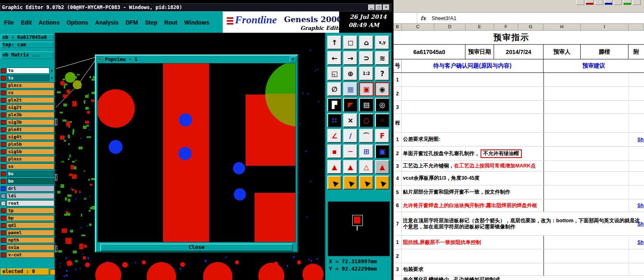 The image size is (644, 280). I want to click on layer-row-svia: svia, so click(27, 247).